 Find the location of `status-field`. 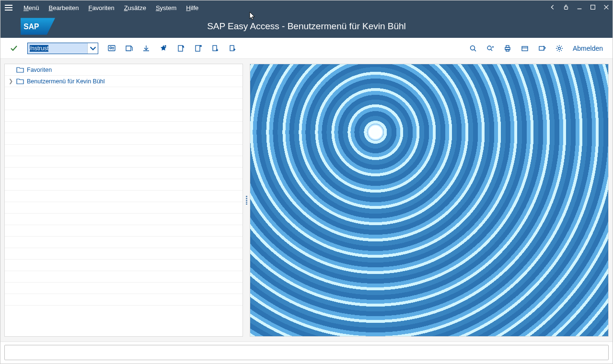

status-field is located at coordinates (307, 353).